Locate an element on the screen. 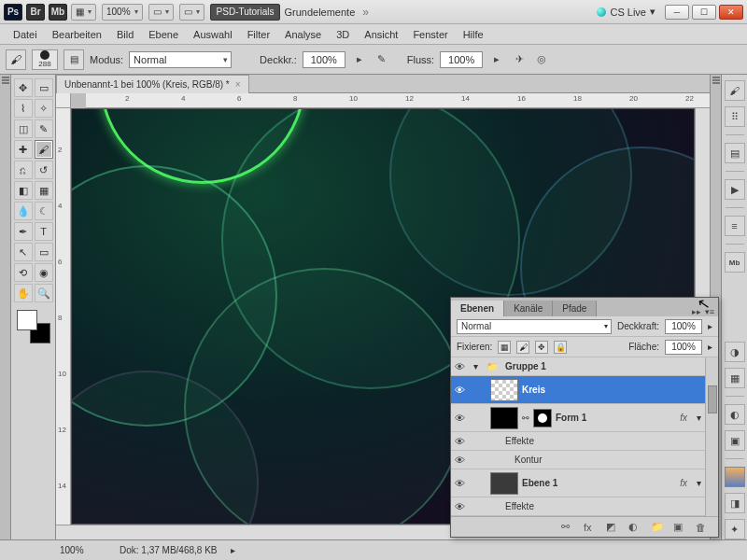  group-icon: 📁 is located at coordinates (658, 526).